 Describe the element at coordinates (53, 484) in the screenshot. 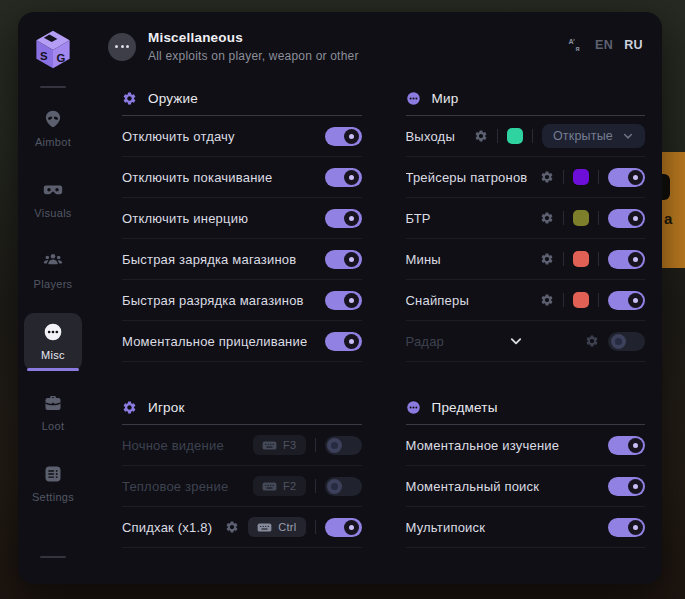

I see `sidebar-item-settings: Settings` at that location.